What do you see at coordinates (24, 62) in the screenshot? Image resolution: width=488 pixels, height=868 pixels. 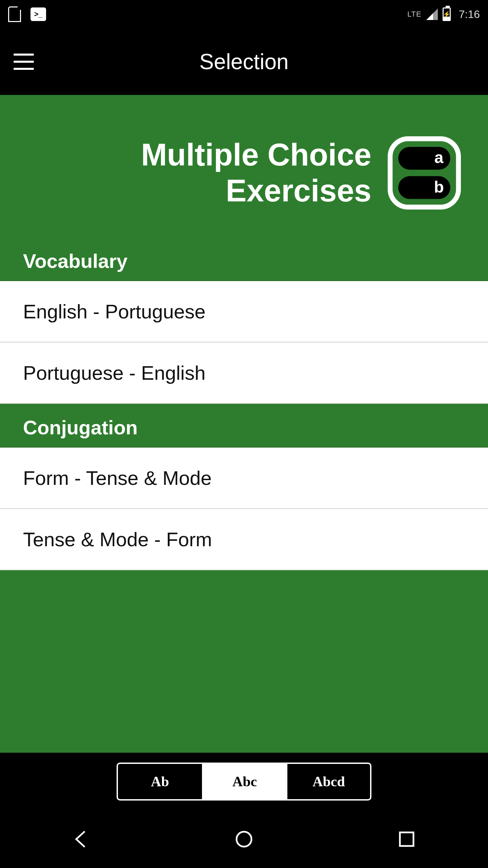 I see `menu-icon` at bounding box center [24, 62].